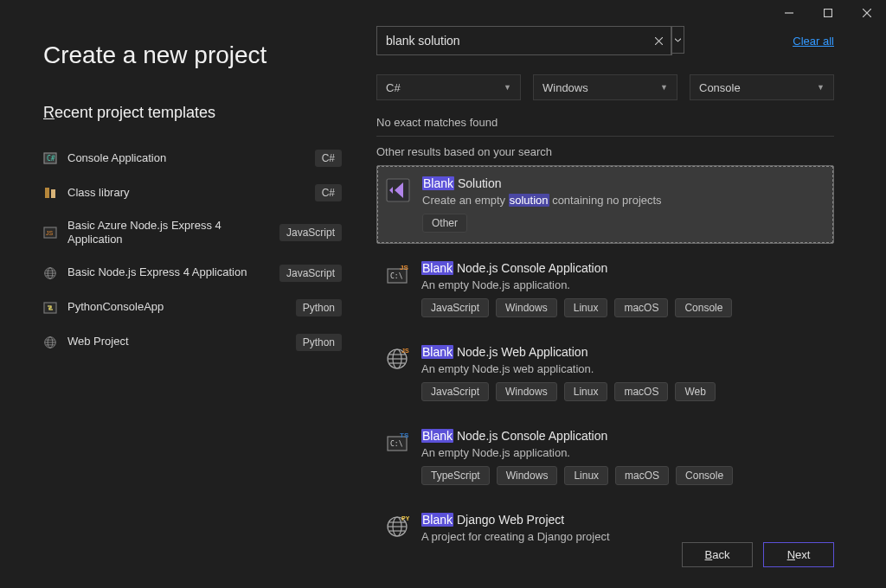  What do you see at coordinates (623, 392) in the screenshot?
I see `template-tags: JavaScriptWindowsLinuxmacOSWeb` at bounding box center [623, 392].